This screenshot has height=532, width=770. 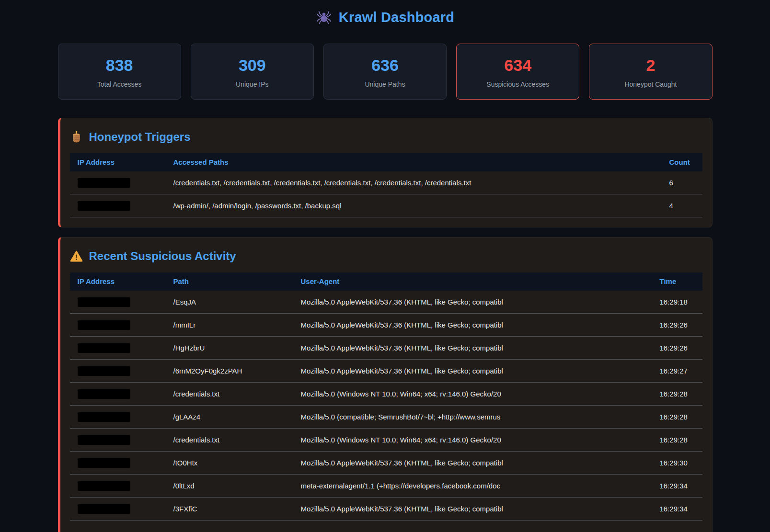 I want to click on path-cell: /tO0Htx, so click(x=230, y=463).